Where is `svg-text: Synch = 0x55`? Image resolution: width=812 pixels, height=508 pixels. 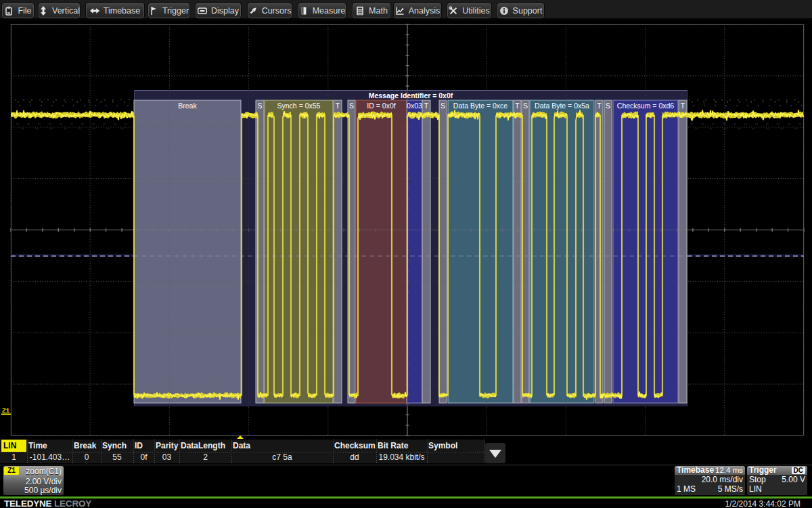 svg-text: Synch = 0x55 is located at coordinates (299, 106).